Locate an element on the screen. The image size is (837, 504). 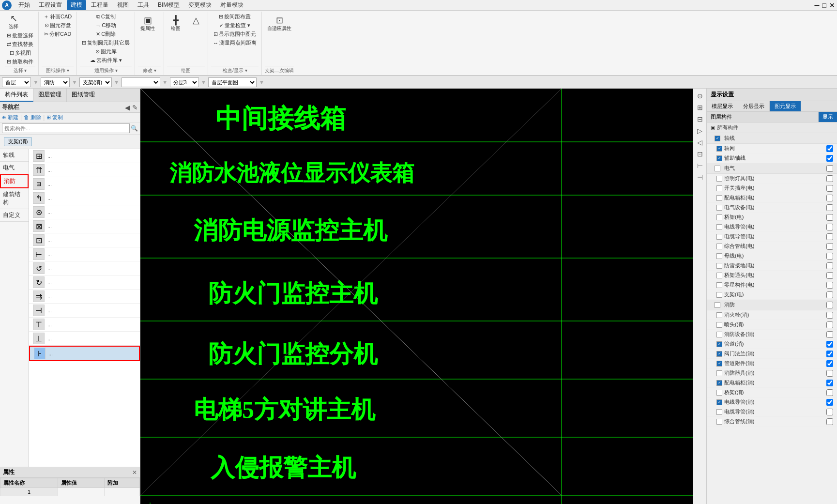
vert-btn-4: ▷ is located at coordinates (700, 131).